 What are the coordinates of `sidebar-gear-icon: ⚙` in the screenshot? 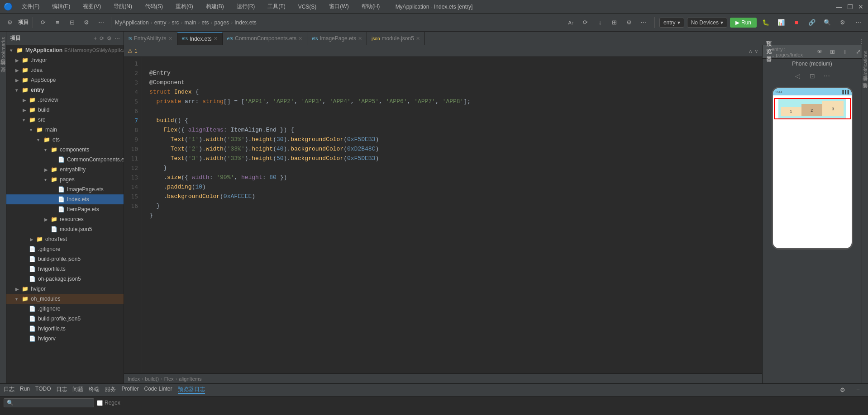 It's located at (110, 38).